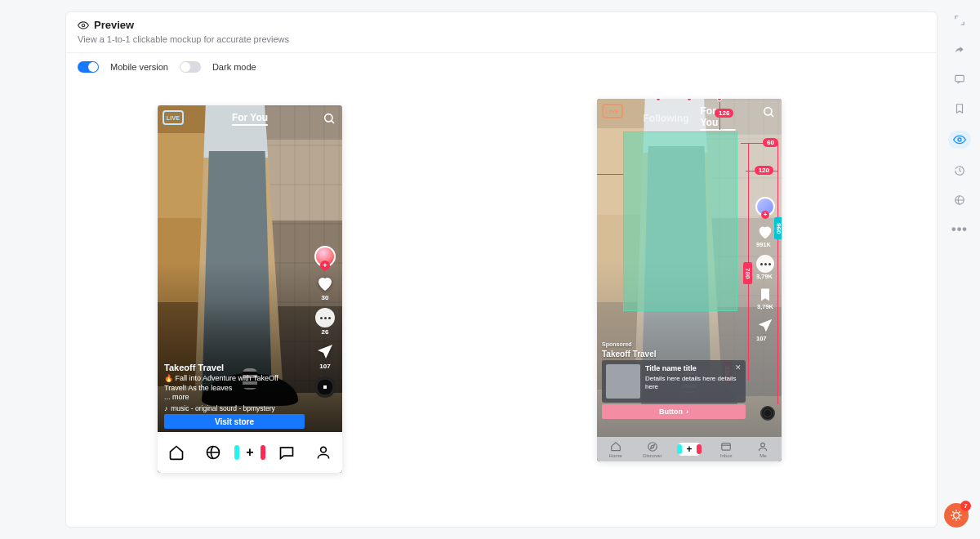  What do you see at coordinates (960, 229) in the screenshot?
I see `more-icon: •••` at bounding box center [960, 229].